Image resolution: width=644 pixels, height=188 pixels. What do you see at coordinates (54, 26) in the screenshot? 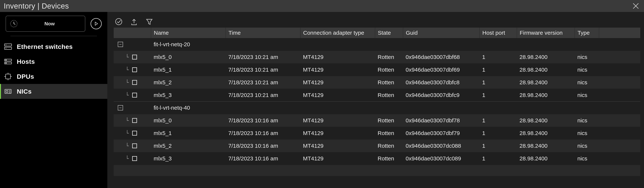
I see `time-selector-row: Now` at bounding box center [54, 26].